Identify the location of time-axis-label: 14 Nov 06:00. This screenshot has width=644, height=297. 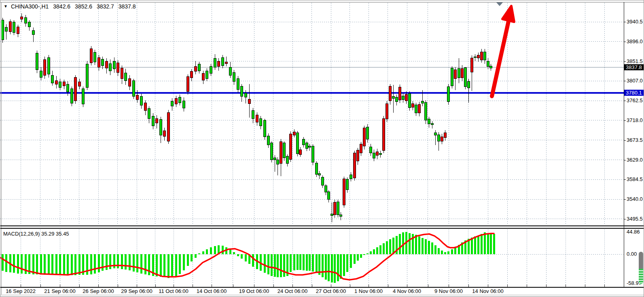
(488, 291).